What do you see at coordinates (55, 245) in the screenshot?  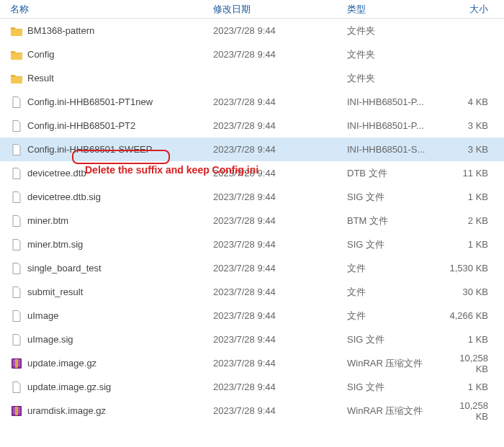 I see `file-name: miner.btm.sig` at bounding box center [55, 245].